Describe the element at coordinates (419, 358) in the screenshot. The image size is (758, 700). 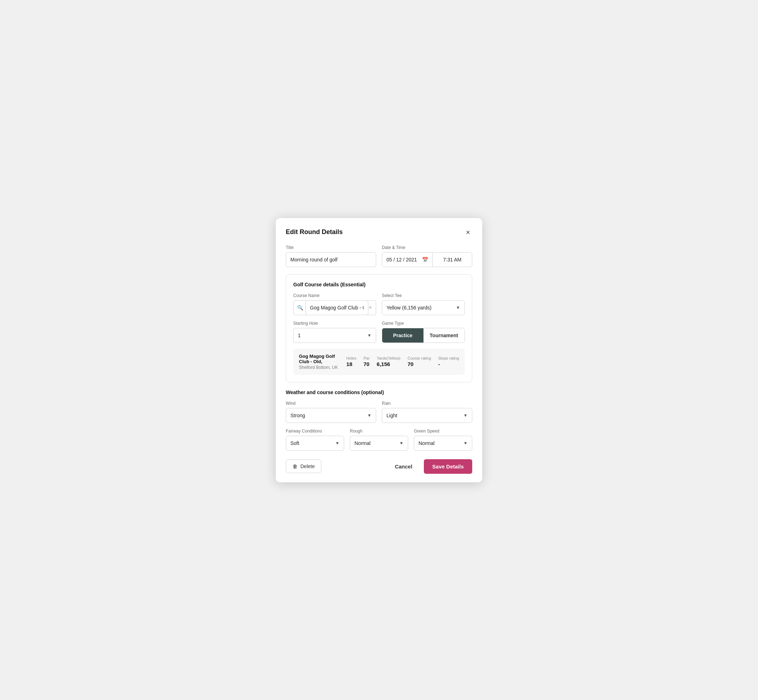
I see `course-rating-label: Course rating` at that location.